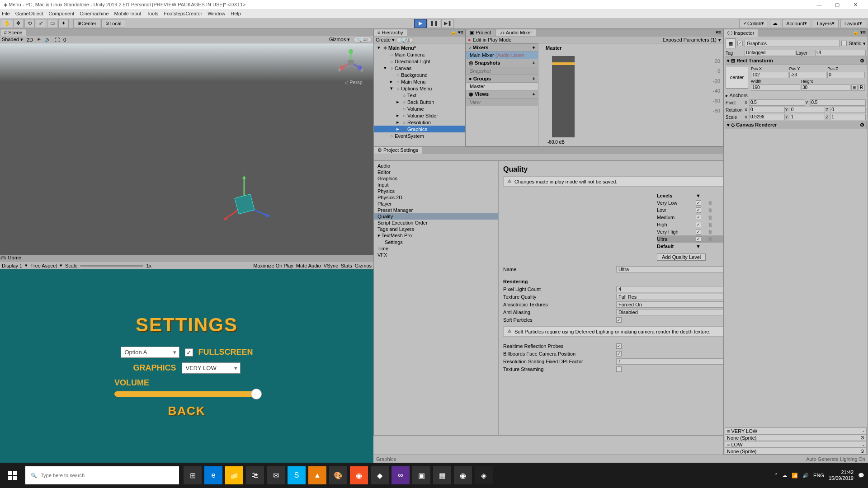  Describe the element at coordinates (436, 223) in the screenshot. I see `settings-category: Script Execution Order` at that location.